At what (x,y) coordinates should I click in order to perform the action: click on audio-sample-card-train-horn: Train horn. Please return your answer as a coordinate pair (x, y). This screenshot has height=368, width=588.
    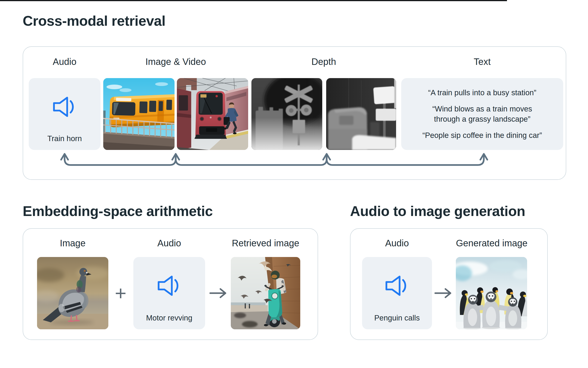
    Looking at the image, I should click on (65, 114).